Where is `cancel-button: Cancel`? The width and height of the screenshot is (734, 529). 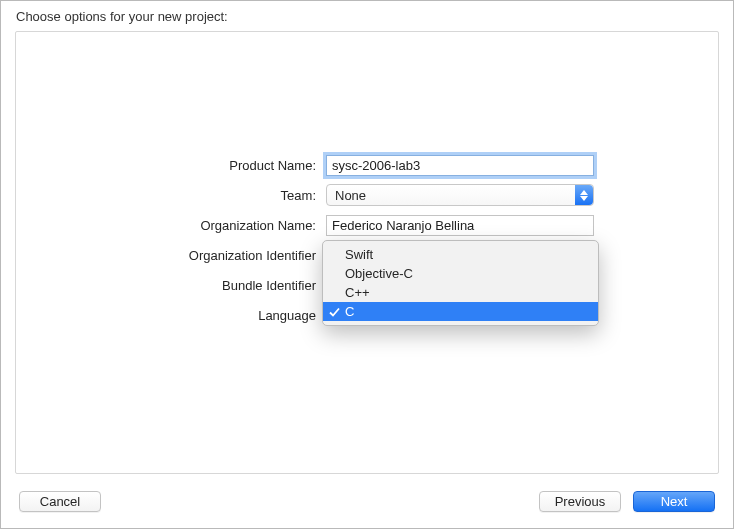
cancel-button: Cancel is located at coordinates (60, 502).